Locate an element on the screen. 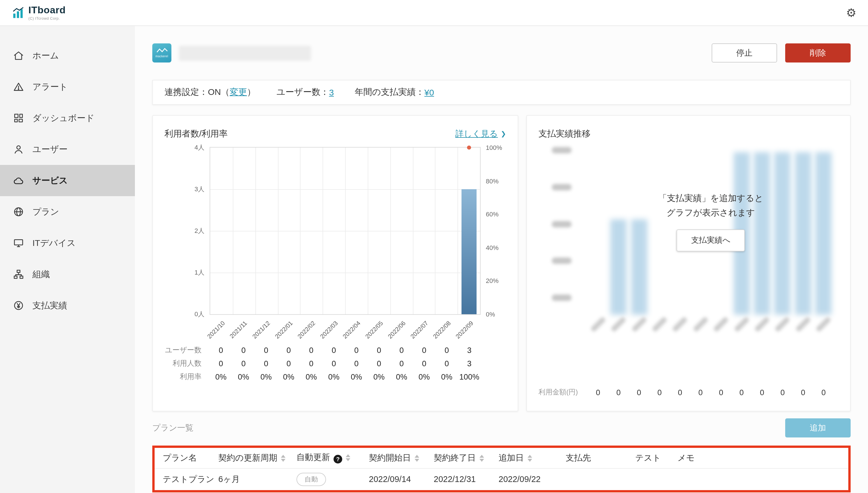 The image size is (868, 493). sidebar-item-alert: アラート is located at coordinates (67, 87).